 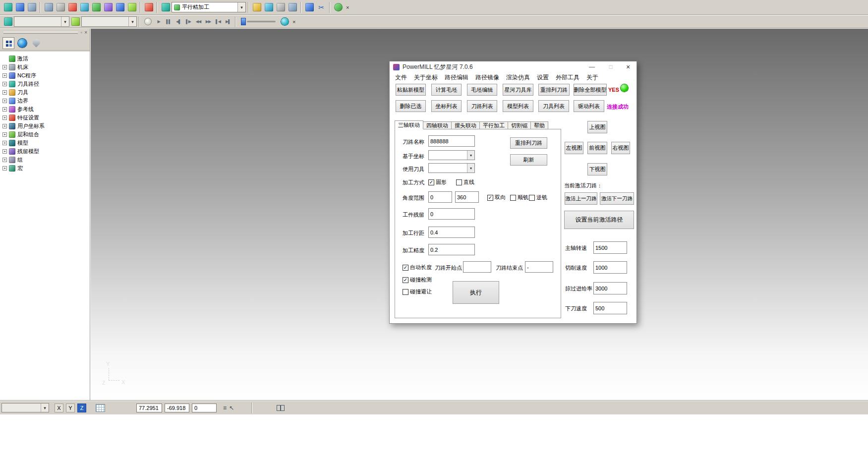 I want to click on menu-render-sim: 渲染仿真, so click(x=518, y=77).